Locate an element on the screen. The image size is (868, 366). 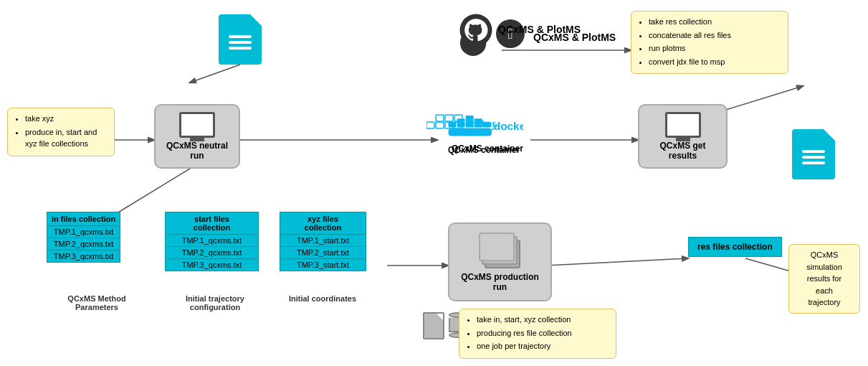
monitor-icon-results is located at coordinates (683, 125).